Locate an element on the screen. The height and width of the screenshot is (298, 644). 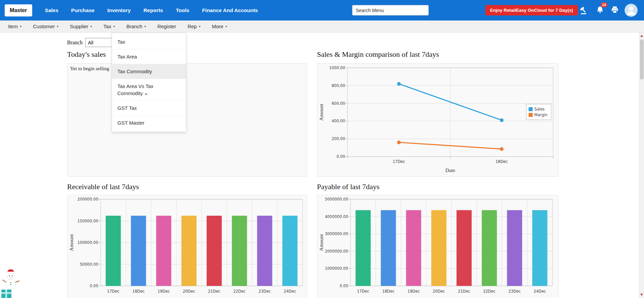
subnav-item-supplier: Supplier▾ is located at coordinates (81, 26).